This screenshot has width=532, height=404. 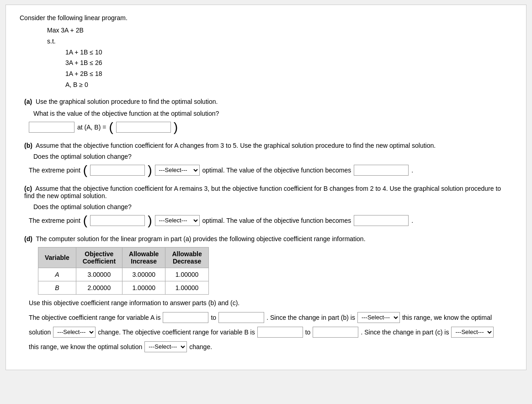 What do you see at coordinates (241, 318) in the screenshot?
I see `range-a-to` at bounding box center [241, 318].